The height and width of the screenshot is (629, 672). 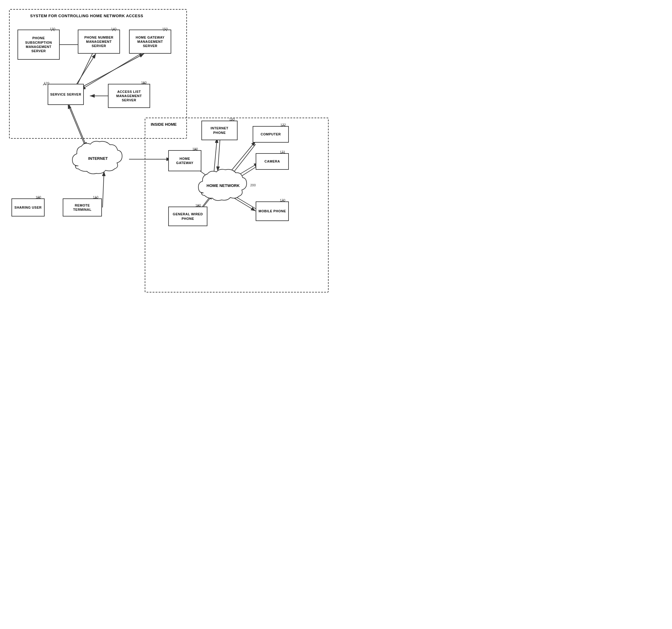 What do you see at coordinates (87, 16) in the screenshot?
I see `system-title: SYSTEM FOR CONTROLLING HOME NETWORK ACCE…` at bounding box center [87, 16].